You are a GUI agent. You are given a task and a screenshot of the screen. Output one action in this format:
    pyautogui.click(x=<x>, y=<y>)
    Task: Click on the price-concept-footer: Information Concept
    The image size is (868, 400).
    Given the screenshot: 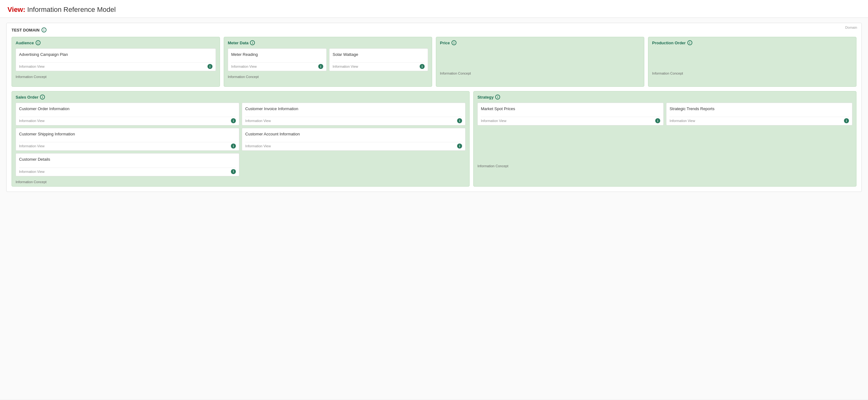 What is the action you would take?
    pyautogui.click(x=540, y=73)
    